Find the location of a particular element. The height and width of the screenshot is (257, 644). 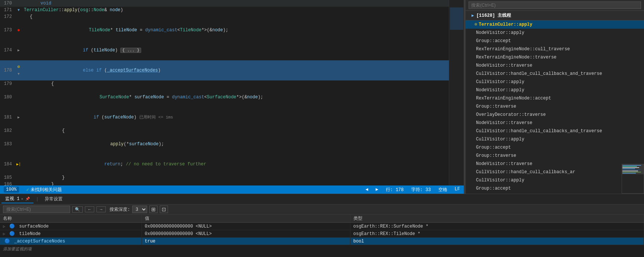

toolbar-fwd-btn: → is located at coordinates (101, 209).